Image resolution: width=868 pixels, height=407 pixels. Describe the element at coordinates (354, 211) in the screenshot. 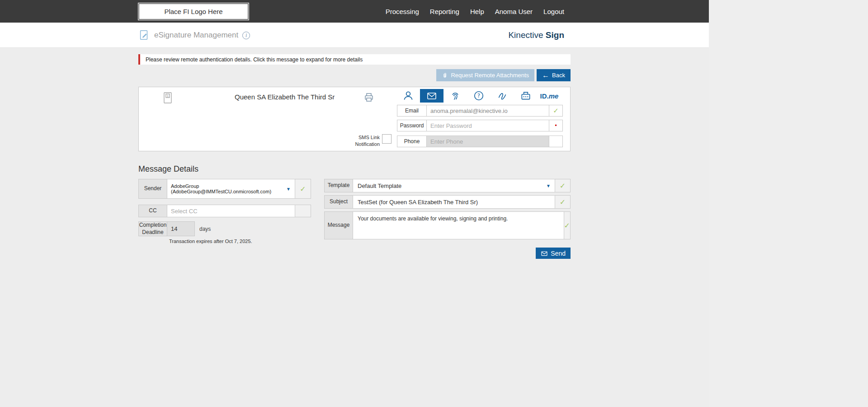

I see `message-details-section: Sender AdobeGroup (AdobeGroup@IMMTestCU.…` at that location.